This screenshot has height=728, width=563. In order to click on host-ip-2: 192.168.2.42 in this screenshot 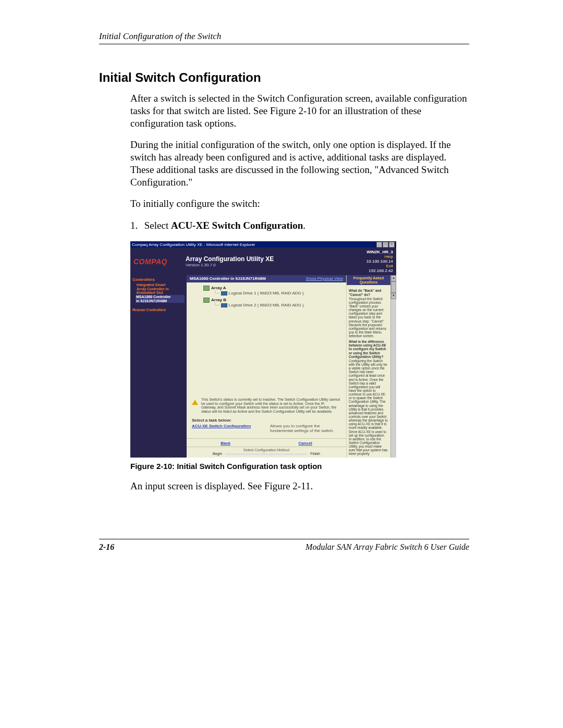, I will do `click(381, 271)`.